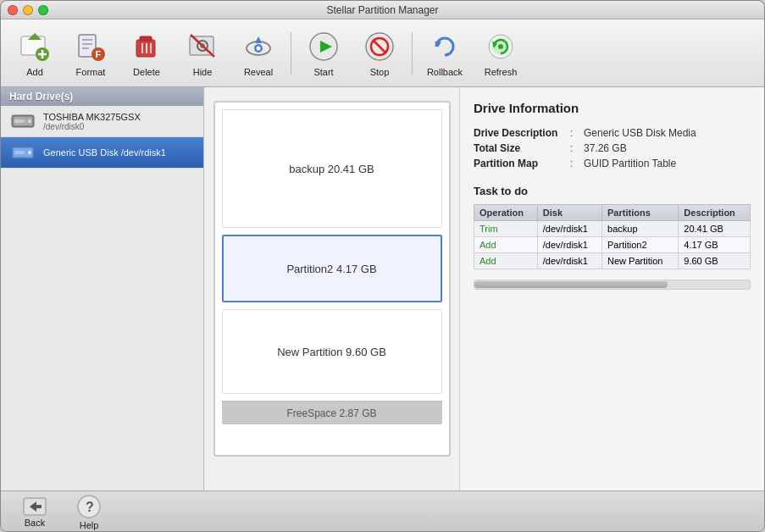  I want to click on task-op: Trim, so click(507, 229).